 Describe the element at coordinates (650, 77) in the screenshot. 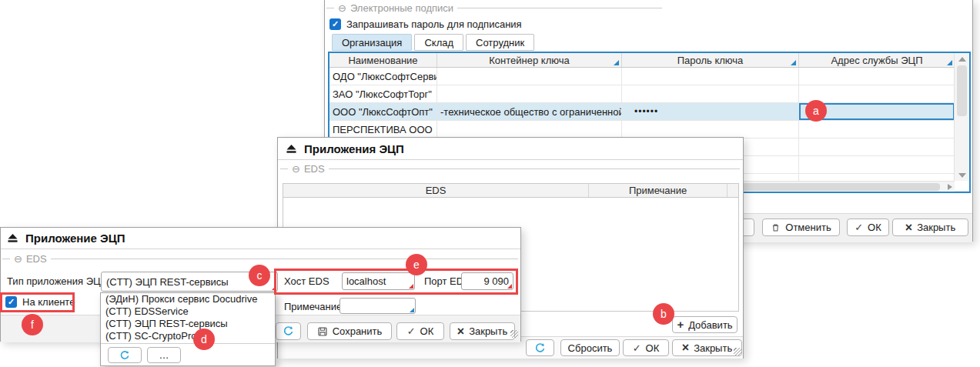

I see `table-row: ОДО "ЛюксСофтСервис"` at that location.